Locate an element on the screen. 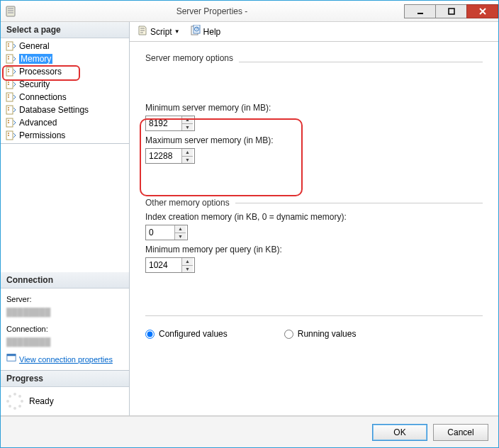  connection-label: Connection: is located at coordinates (65, 329).